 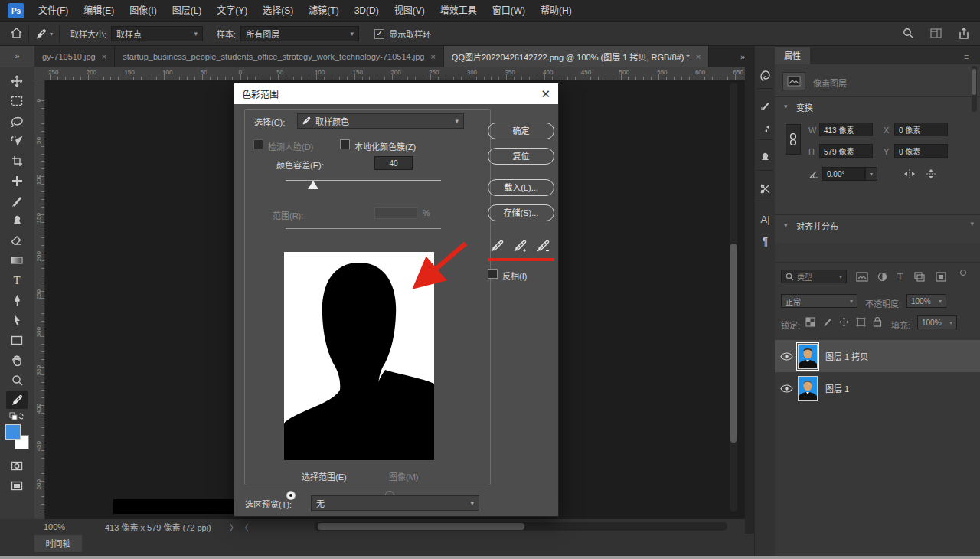 What do you see at coordinates (367, 11) in the screenshot?
I see `menu-3D: 3D(D)` at bounding box center [367, 11].